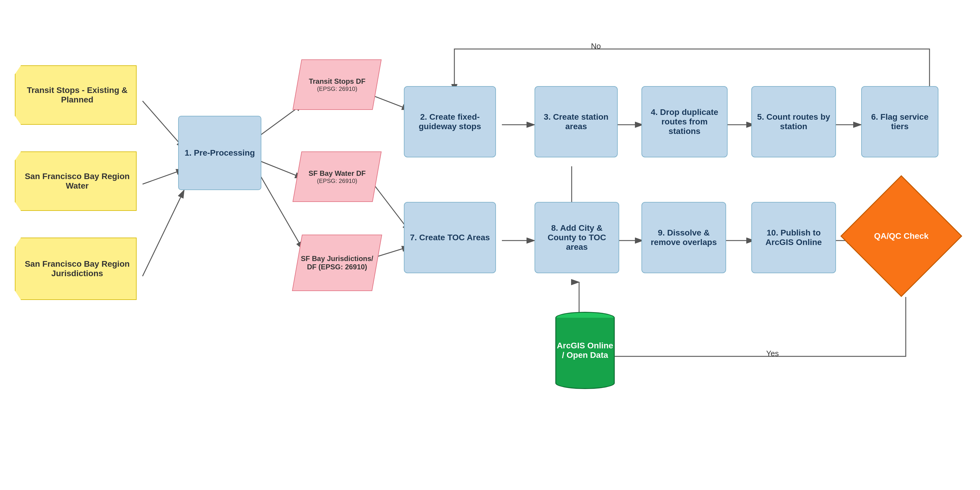 This screenshot has width=980, height=490. I want to click on yes-label: Yes, so click(772, 353).